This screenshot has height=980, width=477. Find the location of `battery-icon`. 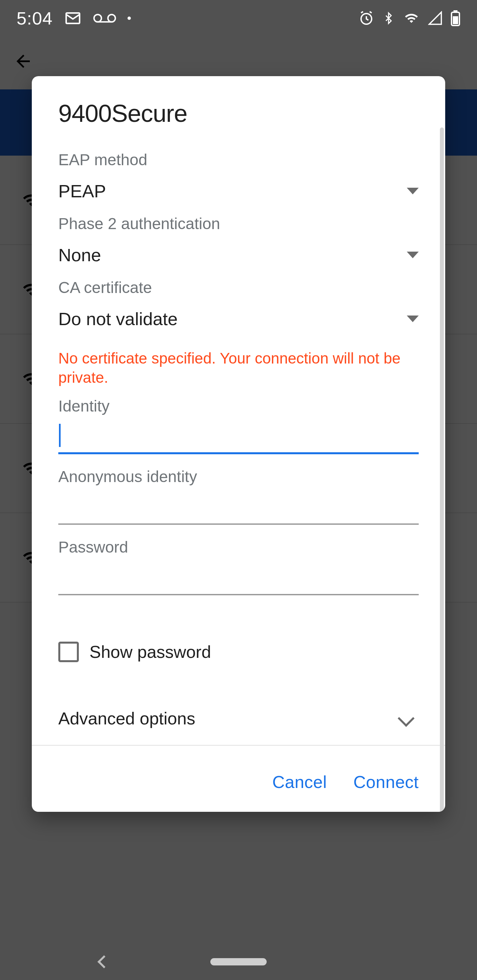

battery-icon is located at coordinates (455, 18).